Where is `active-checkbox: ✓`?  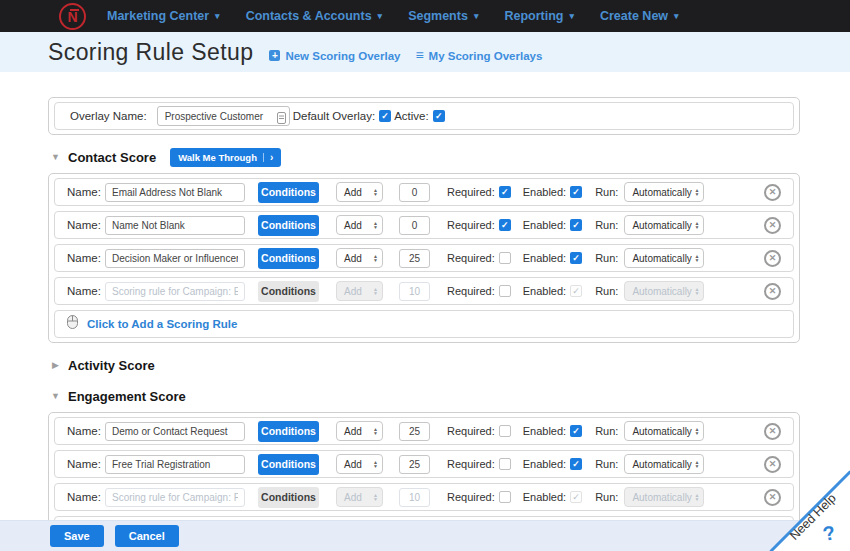 active-checkbox: ✓ is located at coordinates (439, 116).